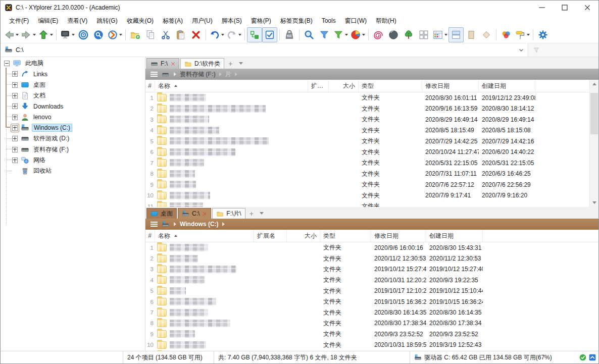 This screenshot has width=599, height=364. What do you see at coordinates (202, 64) in the screenshot?
I see `tab-D软件类: D:\软件类` at bounding box center [202, 64].